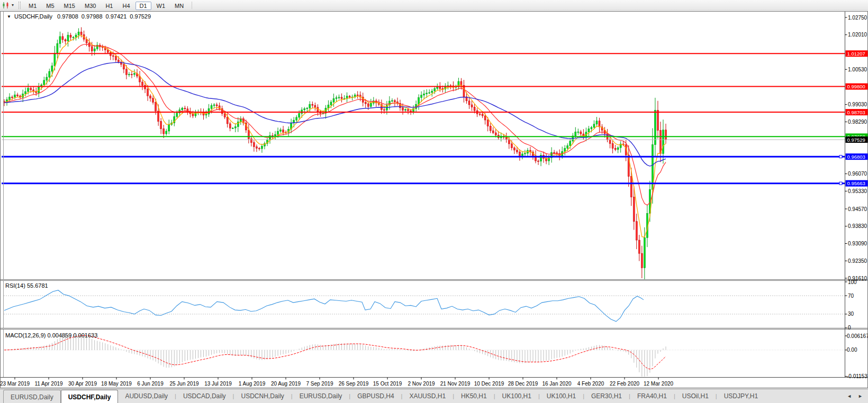  What do you see at coordinates (424, 306) in the screenshot?
I see `rsi-indicator-pane` at bounding box center [424, 306].